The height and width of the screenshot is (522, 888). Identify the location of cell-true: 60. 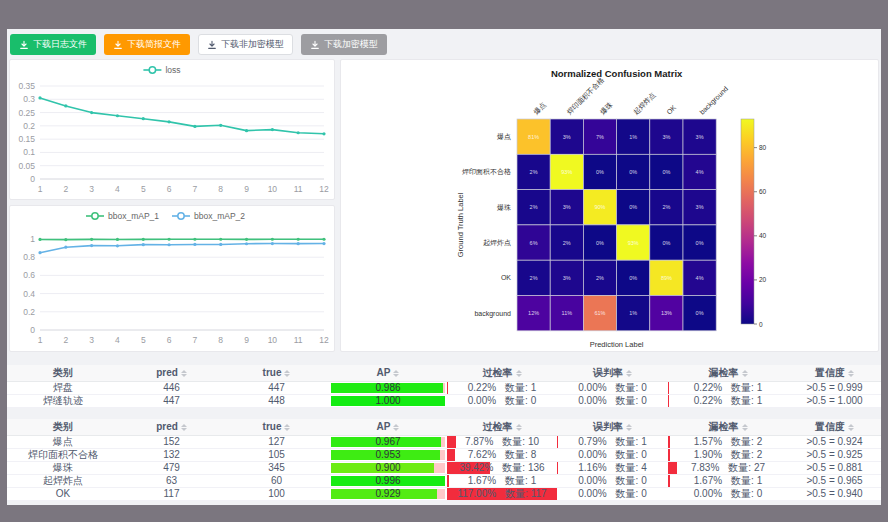
(276, 481).